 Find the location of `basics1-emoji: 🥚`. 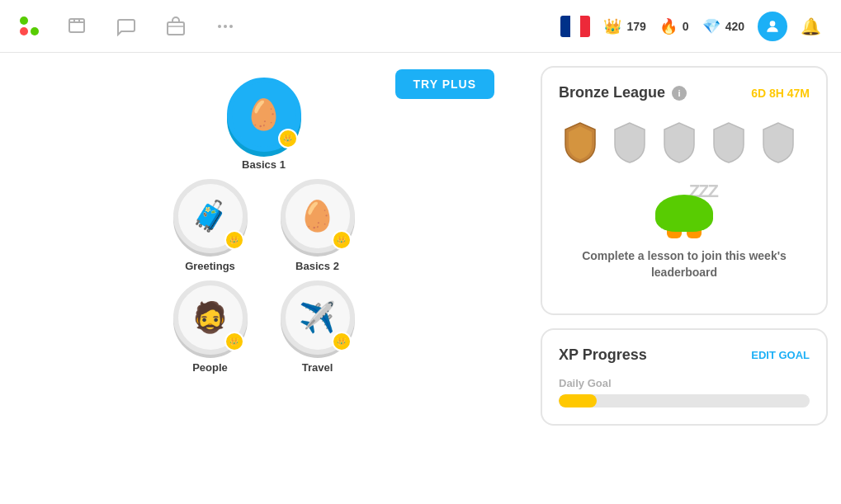

basics1-emoji: 🥚 is located at coordinates (264, 115).